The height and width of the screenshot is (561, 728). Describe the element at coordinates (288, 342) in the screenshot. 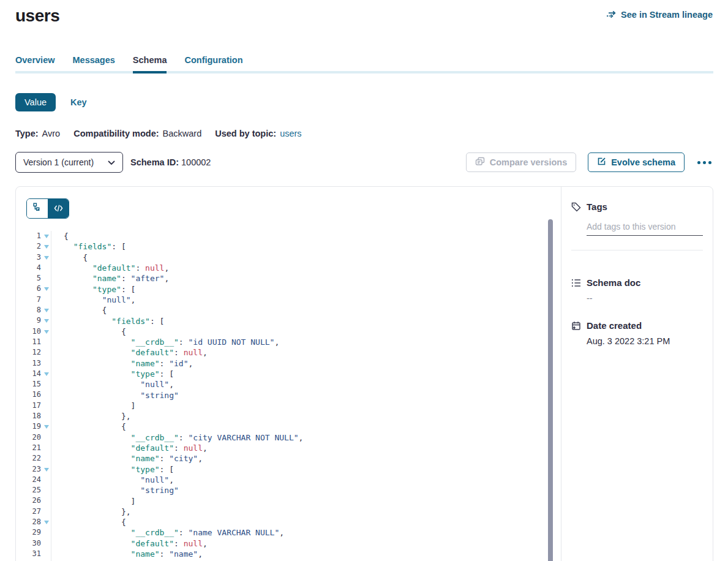

I see `code-line: 11 "__crdb__": "id UUID NOT NULL",` at that location.